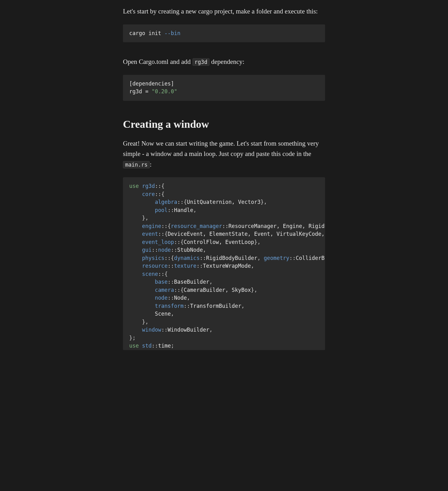  What do you see at coordinates (180, 298) in the screenshot?
I see `code-text: Node` at bounding box center [180, 298].